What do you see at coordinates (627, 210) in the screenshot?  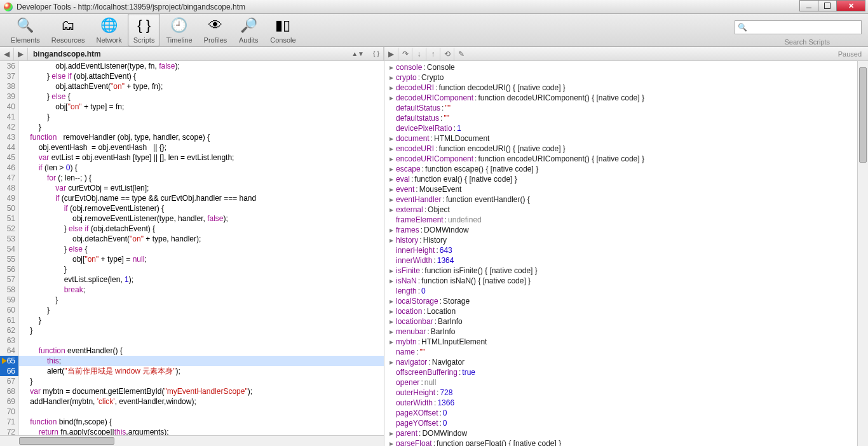 I see `scope-property: ▸external: Object` at bounding box center [627, 210].